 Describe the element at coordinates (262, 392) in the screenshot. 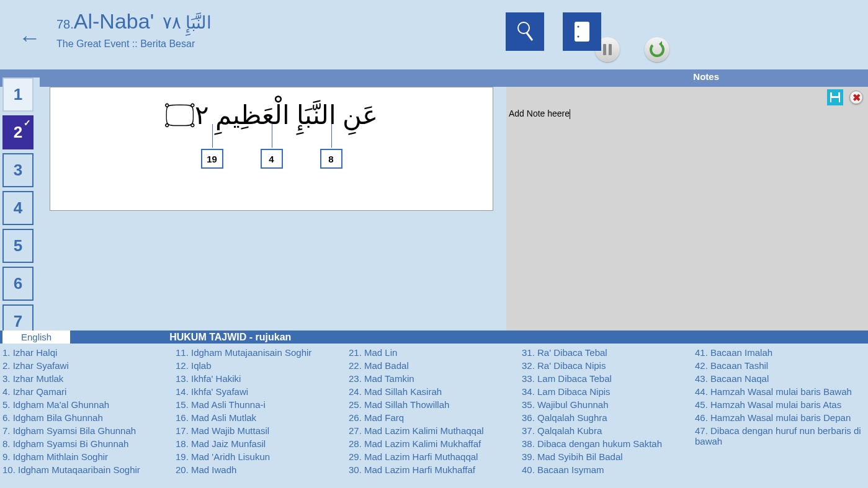

I see `reference-link: 14. Ikhfa' Syafawi` at that location.